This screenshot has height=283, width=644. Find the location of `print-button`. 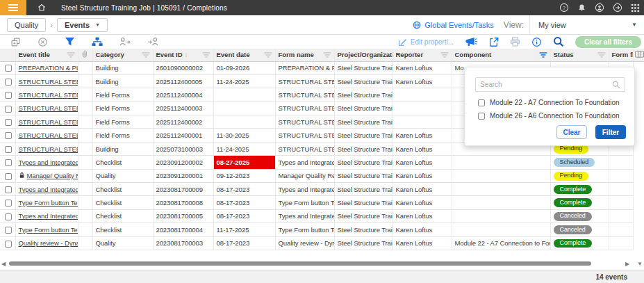

print-button is located at coordinates (515, 42).